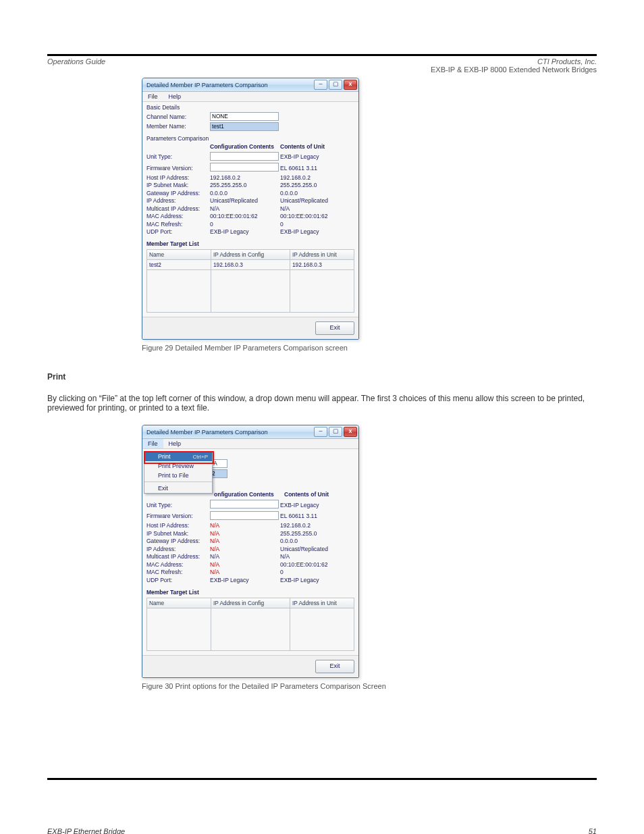  I want to click on member-name-label: Member Name:, so click(178, 126).